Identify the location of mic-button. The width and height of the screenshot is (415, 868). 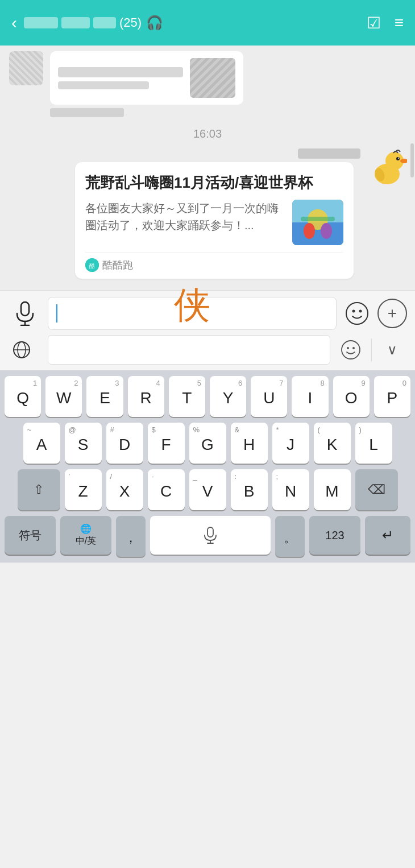
(25, 313).